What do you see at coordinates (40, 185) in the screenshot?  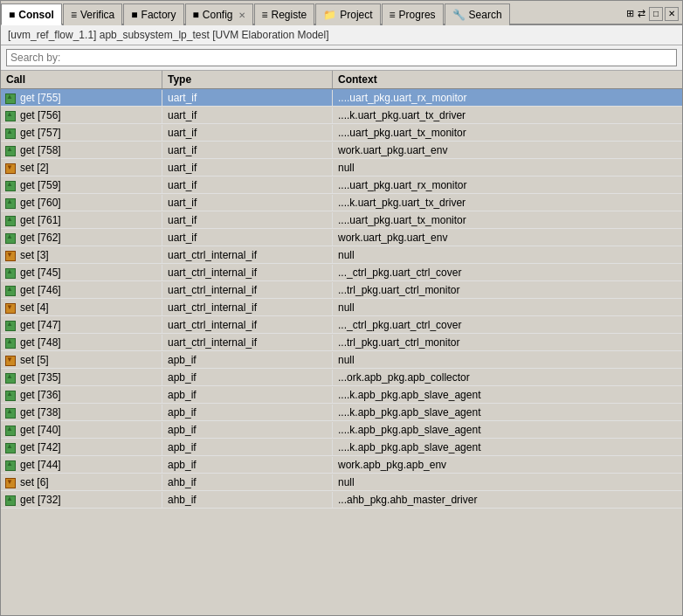 I see `call-text: get [759]` at bounding box center [40, 185].